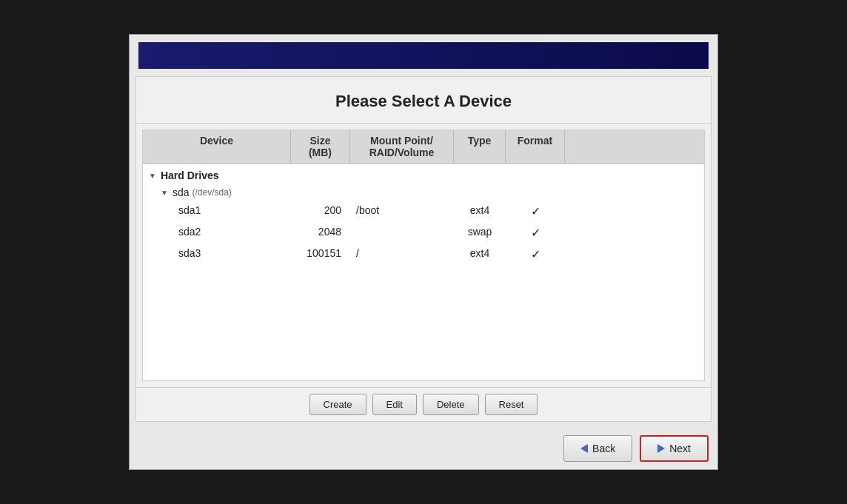  What do you see at coordinates (181, 192) in the screenshot?
I see `sda-name: sda` at bounding box center [181, 192].